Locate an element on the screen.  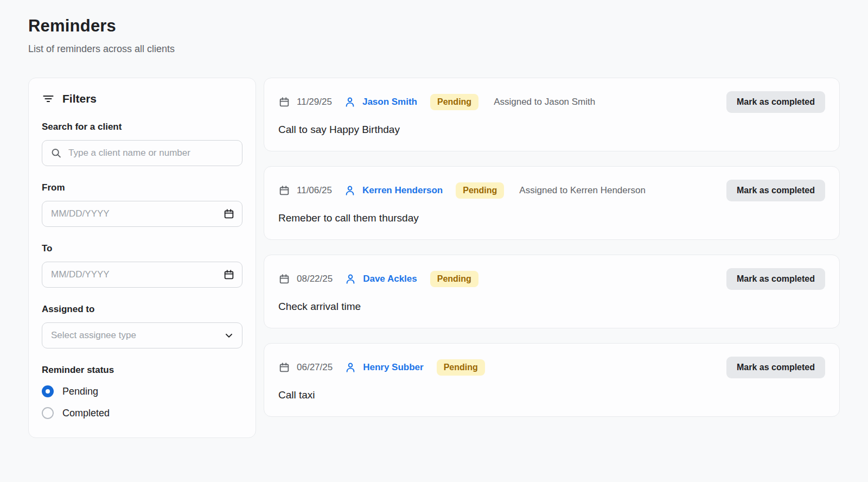
reminder-status-label: Reminder status is located at coordinates (142, 370).